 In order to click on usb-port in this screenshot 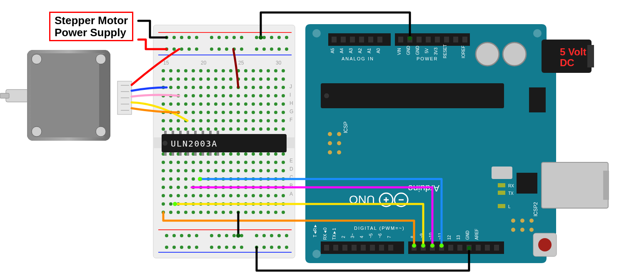, I will do `click(575, 185)`.